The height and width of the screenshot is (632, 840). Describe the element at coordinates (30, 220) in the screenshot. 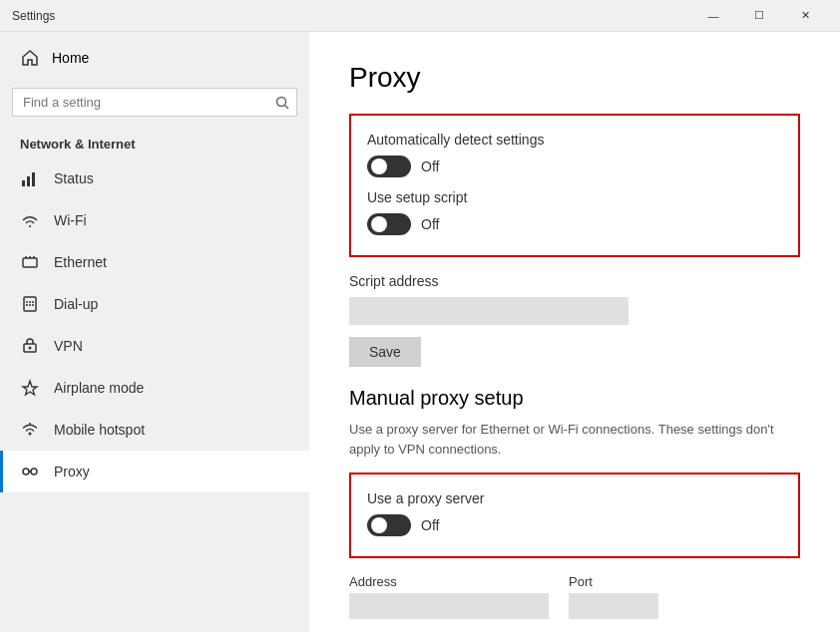

I see `wifi-icon` at that location.